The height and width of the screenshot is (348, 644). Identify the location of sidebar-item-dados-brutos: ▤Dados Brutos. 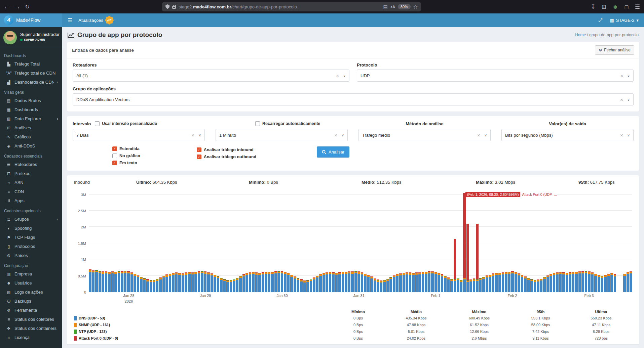
(31, 101).